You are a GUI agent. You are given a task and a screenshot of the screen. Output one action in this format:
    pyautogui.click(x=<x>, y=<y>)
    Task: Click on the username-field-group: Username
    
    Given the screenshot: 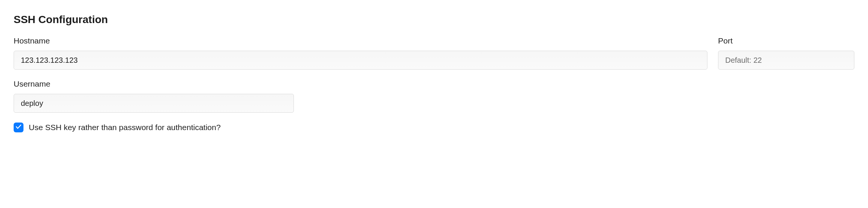 What is the action you would take?
    pyautogui.click(x=154, y=96)
    